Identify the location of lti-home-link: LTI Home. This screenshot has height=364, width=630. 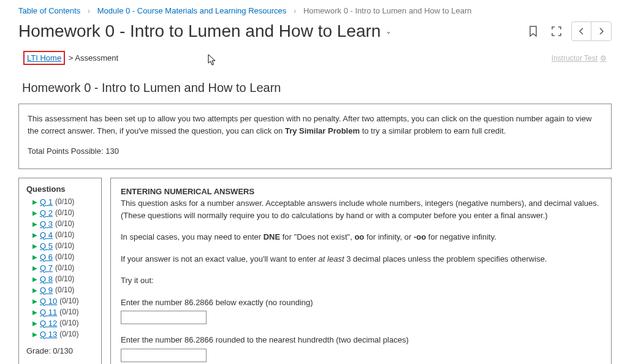
(44, 58).